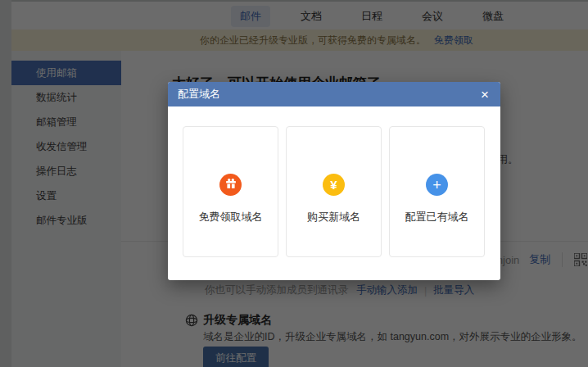  Describe the element at coordinates (231, 192) in the screenshot. I see `card-free-domain: 免费领取域名` at that location.